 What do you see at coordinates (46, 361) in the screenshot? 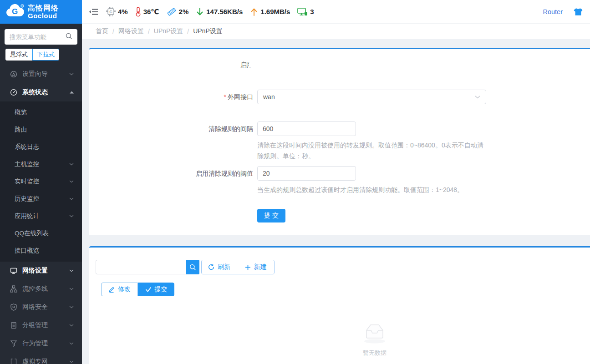
I see `sidebar-item-label: 虚拟专网` at bounding box center [46, 361].